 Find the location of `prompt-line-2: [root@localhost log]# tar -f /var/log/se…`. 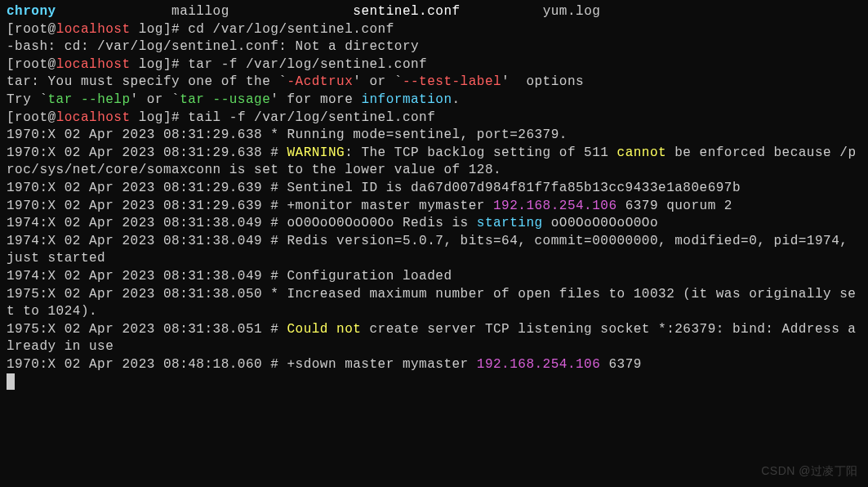

prompt-line-2: [root@localhost log]# tar -f /var/log/se… is located at coordinates (434, 65).